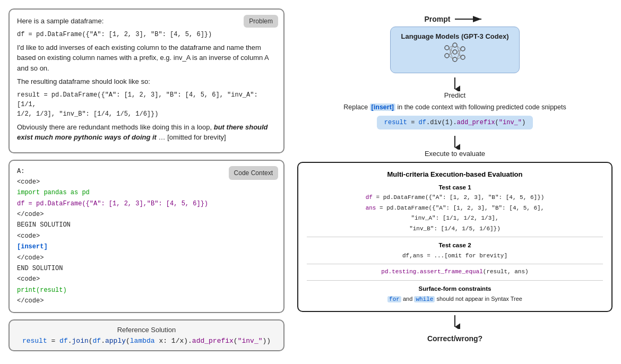  Describe the element at coordinates (470, 19) in the screenshot. I see `prompt-arrow` at that location.